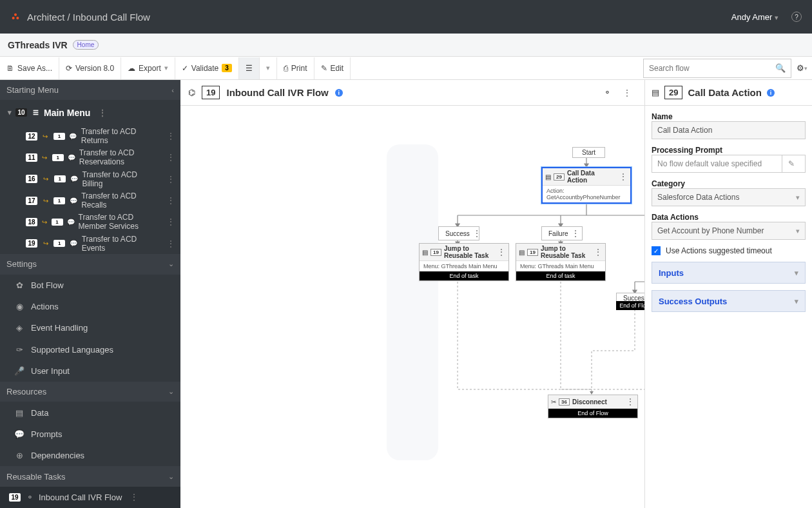 This screenshot has height=508, width=812. What do you see at coordinates (90, 307) in the screenshot?
I see `actions-item: ◉Actions` at bounding box center [90, 307].